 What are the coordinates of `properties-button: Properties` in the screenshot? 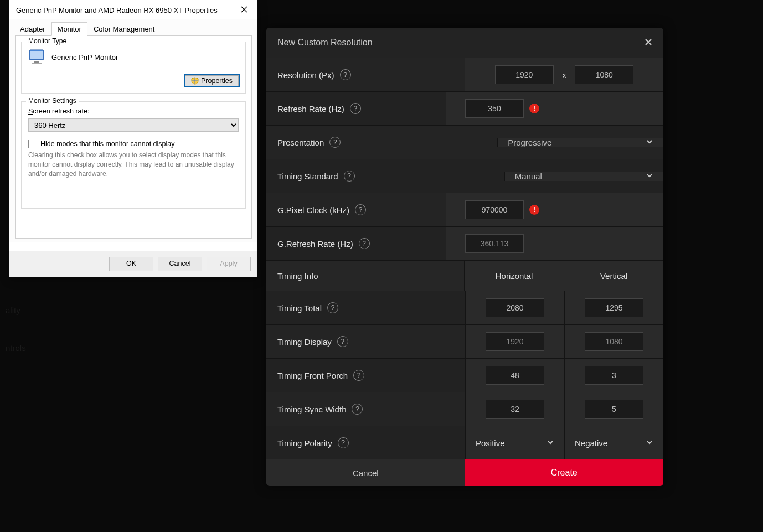 It's located at (212, 81).